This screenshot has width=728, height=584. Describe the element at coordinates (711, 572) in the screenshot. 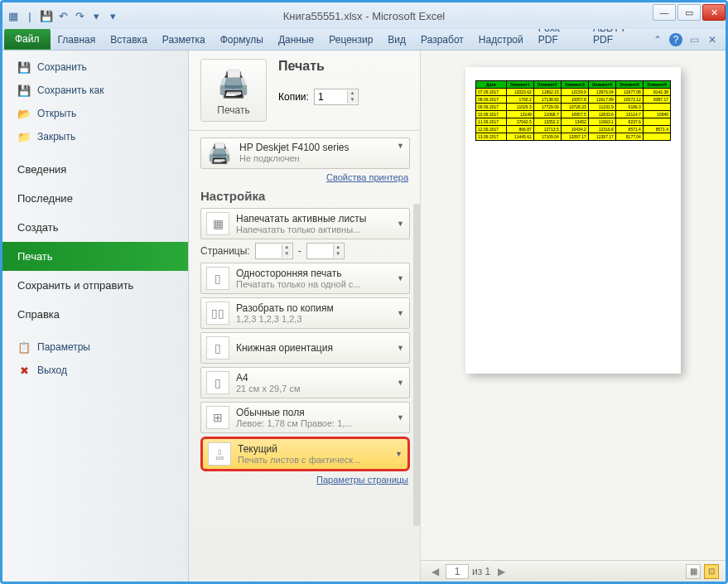

I see `show-margins-icon: ⊡` at that location.